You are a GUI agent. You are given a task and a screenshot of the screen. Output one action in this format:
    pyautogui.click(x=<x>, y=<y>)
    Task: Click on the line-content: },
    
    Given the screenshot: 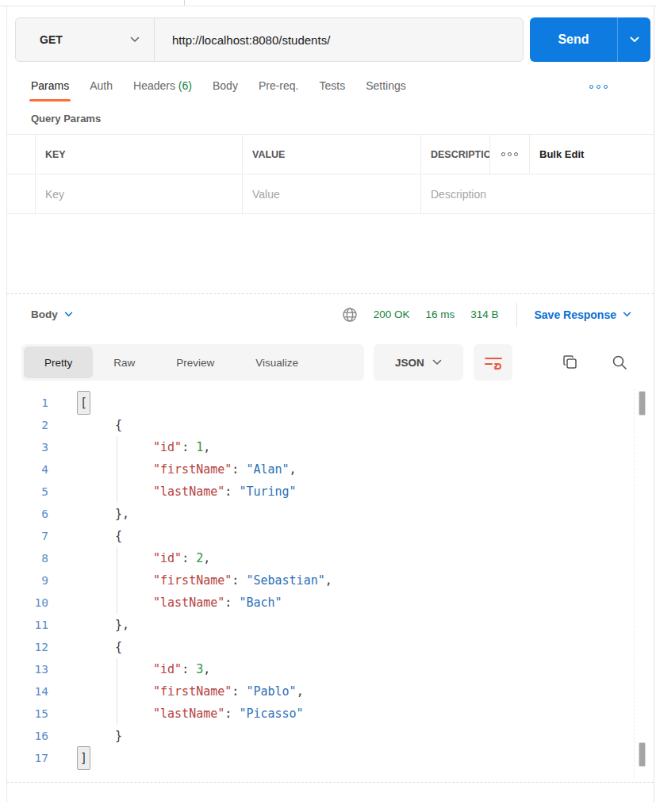 What is the action you would take?
    pyautogui.click(x=103, y=625)
    